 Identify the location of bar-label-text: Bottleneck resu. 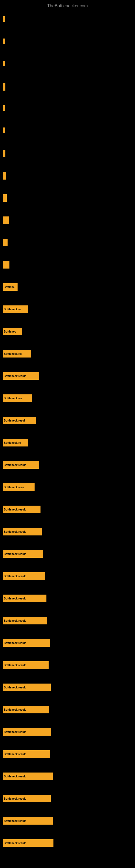
(14, 487).